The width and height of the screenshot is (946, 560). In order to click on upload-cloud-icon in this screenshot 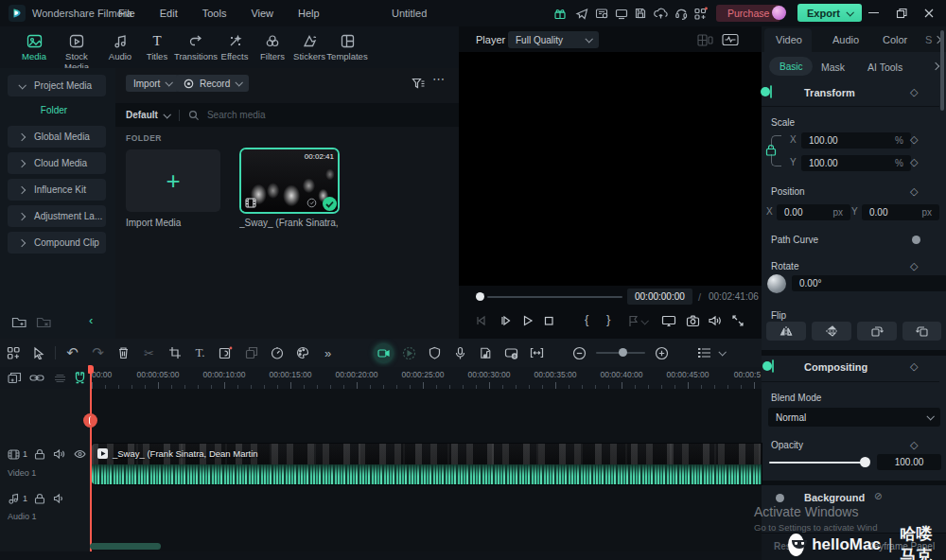, I will do `click(660, 13)`.